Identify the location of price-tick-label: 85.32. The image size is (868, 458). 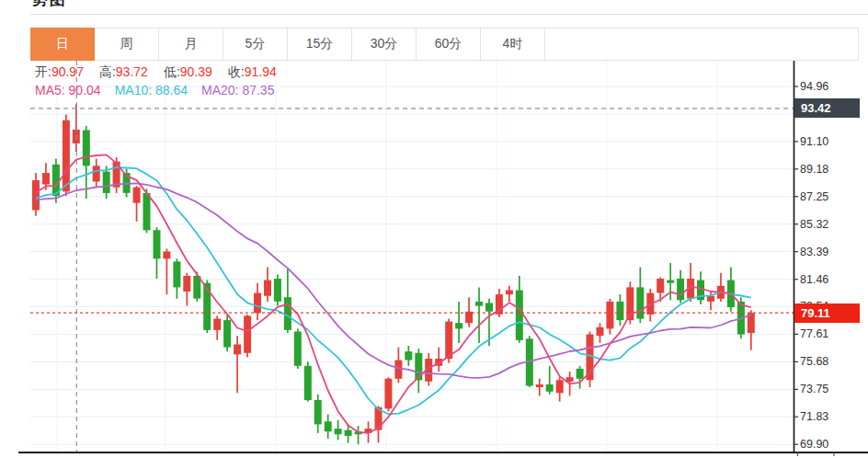
(815, 224).